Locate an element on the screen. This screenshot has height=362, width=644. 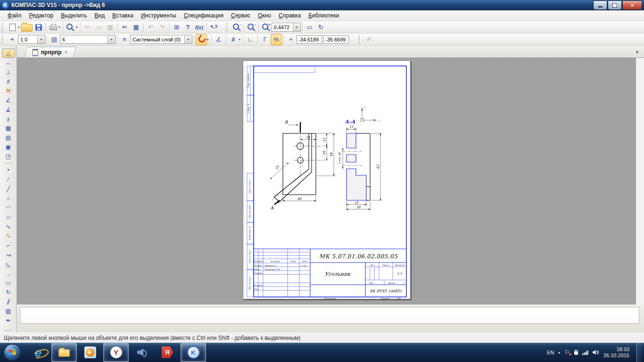
rounding-button: % is located at coordinates (276, 40).